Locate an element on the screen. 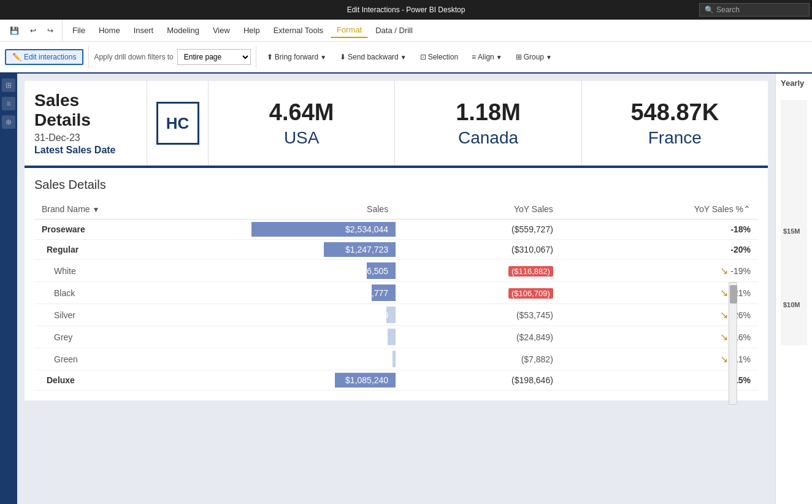 This screenshot has height=504, width=812. edit-interactions-btn: ✏️ Edit interactions is located at coordinates (44, 57).